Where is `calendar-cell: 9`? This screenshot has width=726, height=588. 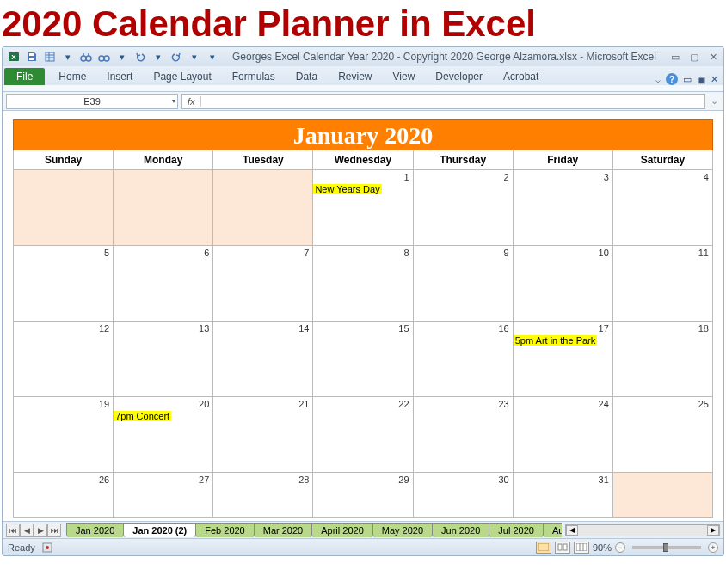
calendar-cell: 9 is located at coordinates (464, 284).